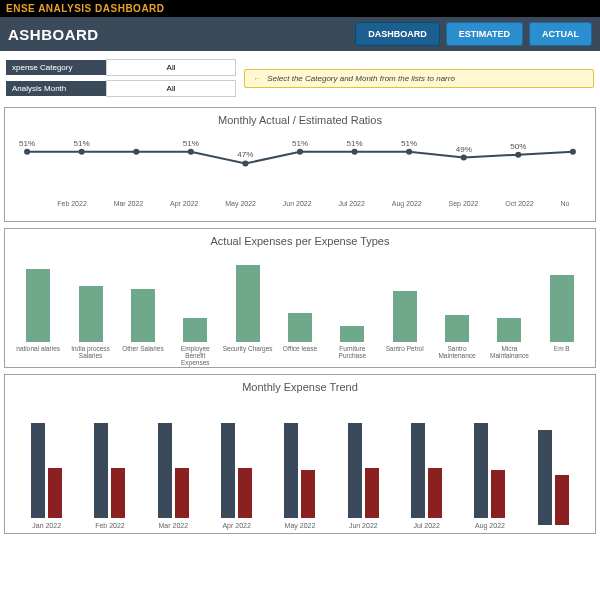  Describe the element at coordinates (174, 474) in the screenshot. I see `group-column: Mar 2022` at that location.